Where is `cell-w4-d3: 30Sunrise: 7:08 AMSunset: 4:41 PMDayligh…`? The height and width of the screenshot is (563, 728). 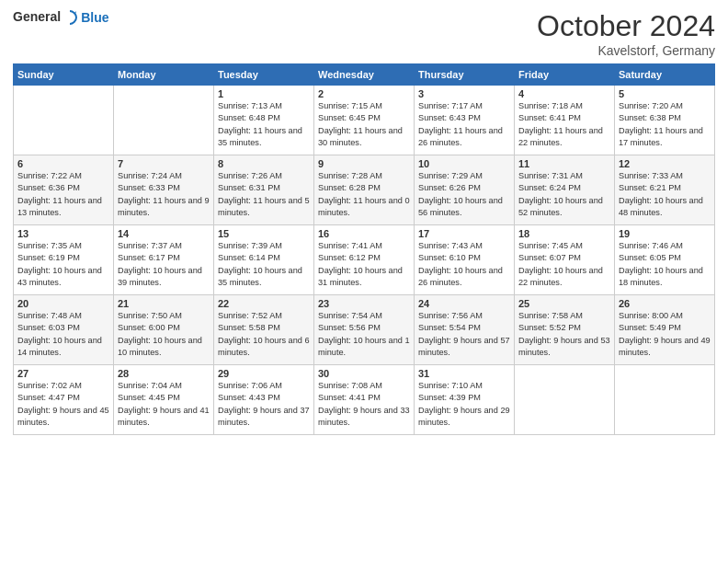 cell-w4-d3: 30Sunrise: 7:08 AMSunset: 4:41 PMDayligh… is located at coordinates (364, 400).